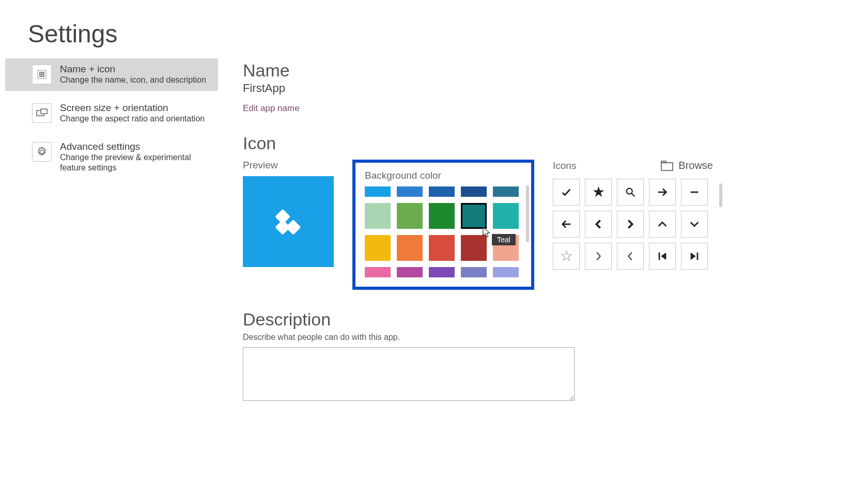  What do you see at coordinates (633, 224) in the screenshot?
I see `icons-grid: ★☆` at bounding box center [633, 224].